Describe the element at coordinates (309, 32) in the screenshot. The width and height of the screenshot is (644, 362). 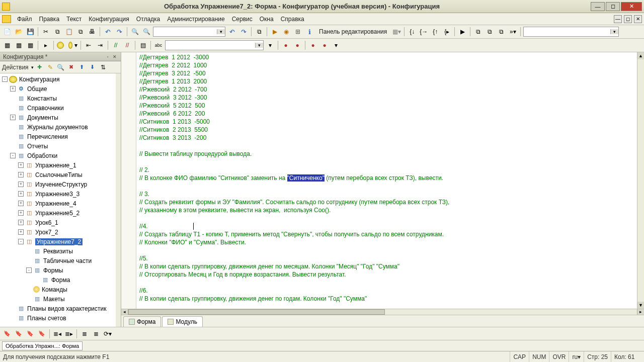
I see `info-button` at that location.